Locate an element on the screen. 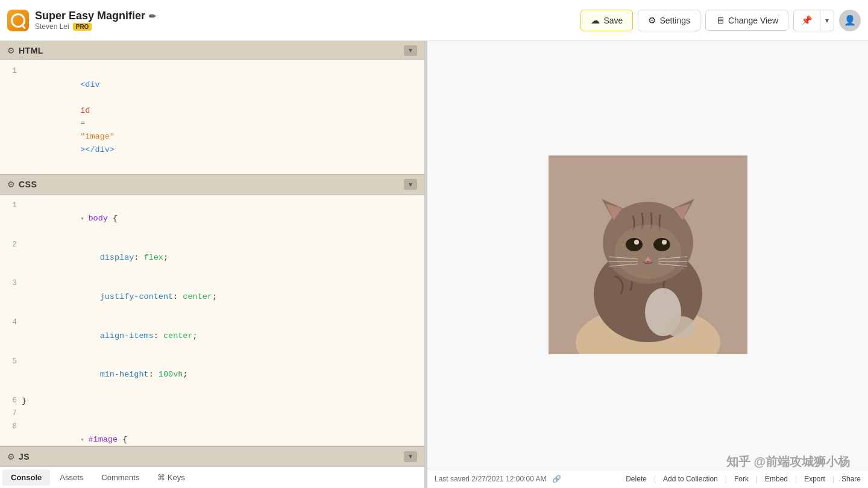 The width and height of the screenshot is (868, 488). embed-action: Embed is located at coordinates (776, 479).